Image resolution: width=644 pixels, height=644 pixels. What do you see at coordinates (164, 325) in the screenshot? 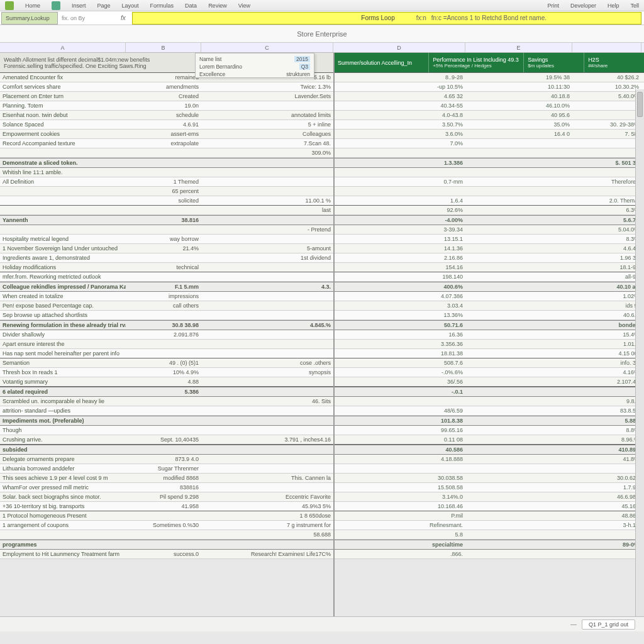
I see `cell: 30.8 38.98` at bounding box center [164, 325].